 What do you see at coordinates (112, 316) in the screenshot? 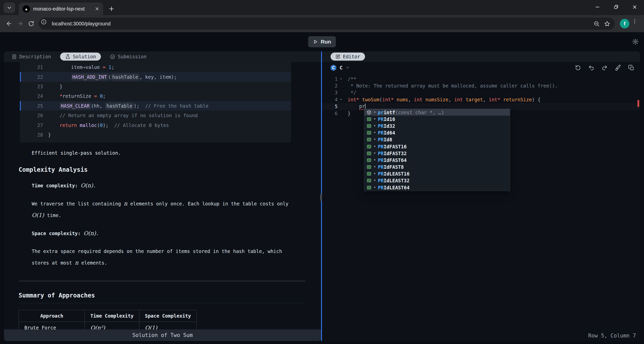
I see `column-header: Time Complexity` at bounding box center [112, 316].